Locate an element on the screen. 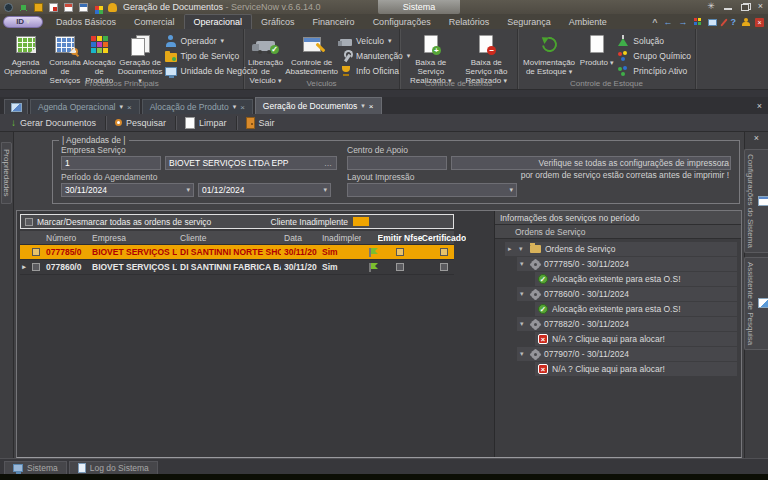  mini-tab is located at coordinates (16, 106).